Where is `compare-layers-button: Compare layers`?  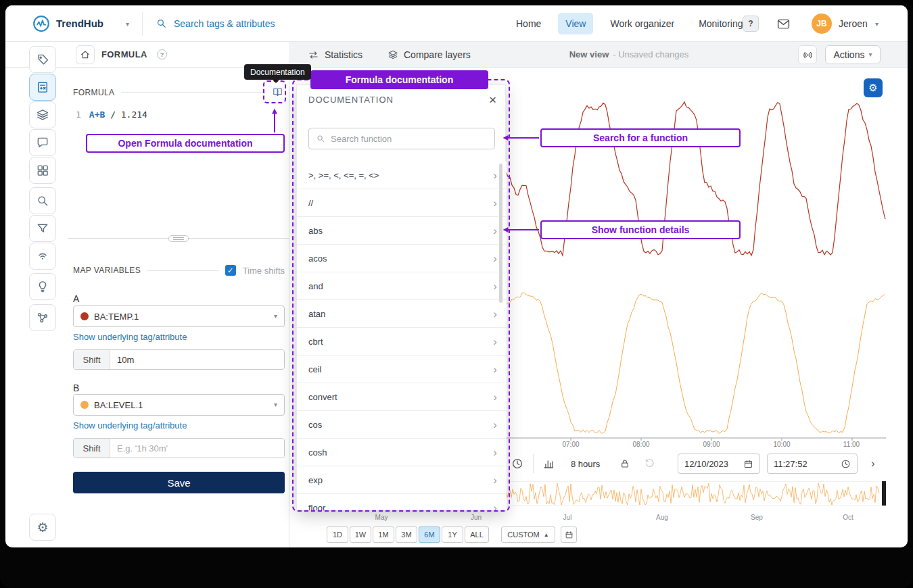 compare-layers-button: Compare layers is located at coordinates (429, 55).